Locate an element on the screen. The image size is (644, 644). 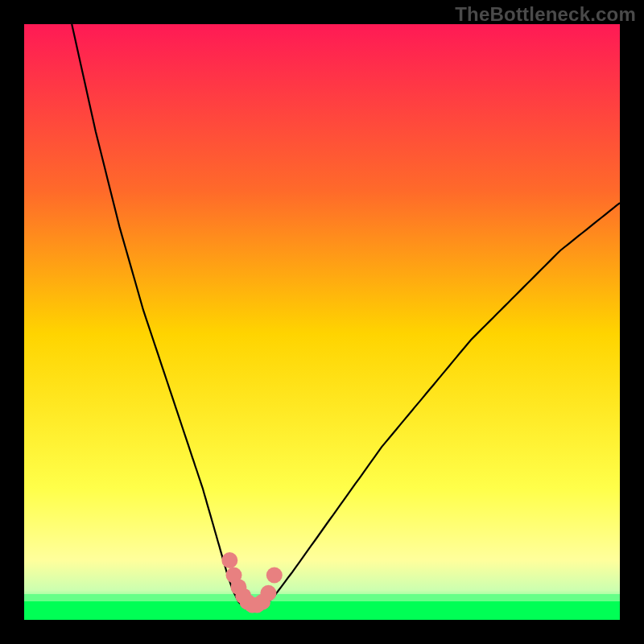
green-good-zone is located at coordinates (322, 610).